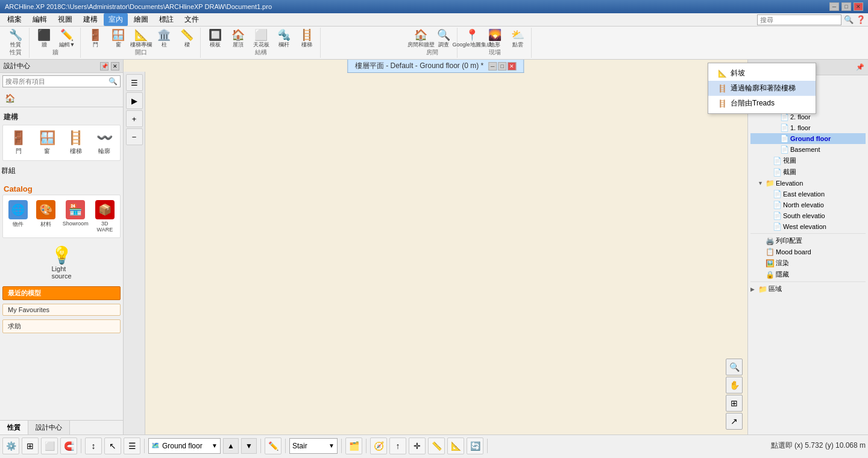  Describe the element at coordinates (444, 39) in the screenshot. I see `survey-button: 🔍調查` at that location.